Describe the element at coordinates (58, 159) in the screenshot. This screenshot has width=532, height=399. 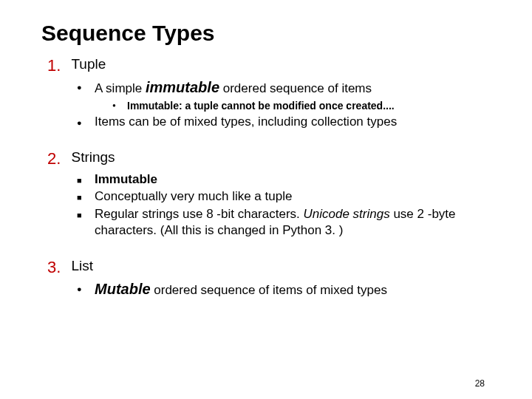
I see `item-number: 2.` at that location.